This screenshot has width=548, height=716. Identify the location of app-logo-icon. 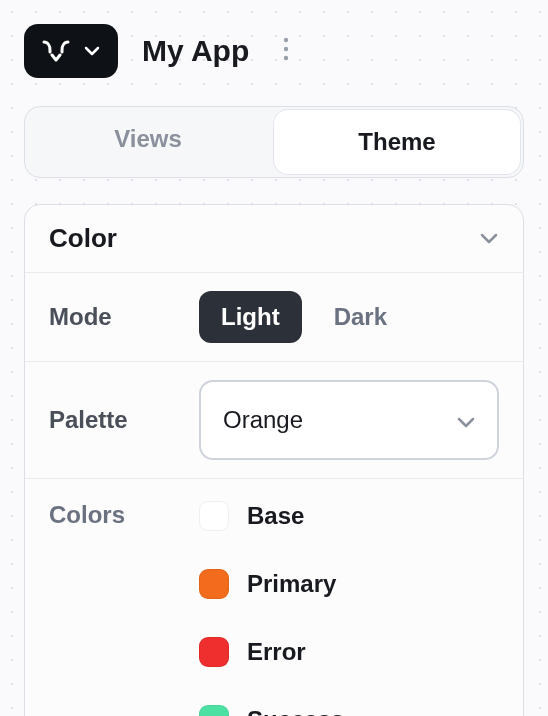
(56, 51).